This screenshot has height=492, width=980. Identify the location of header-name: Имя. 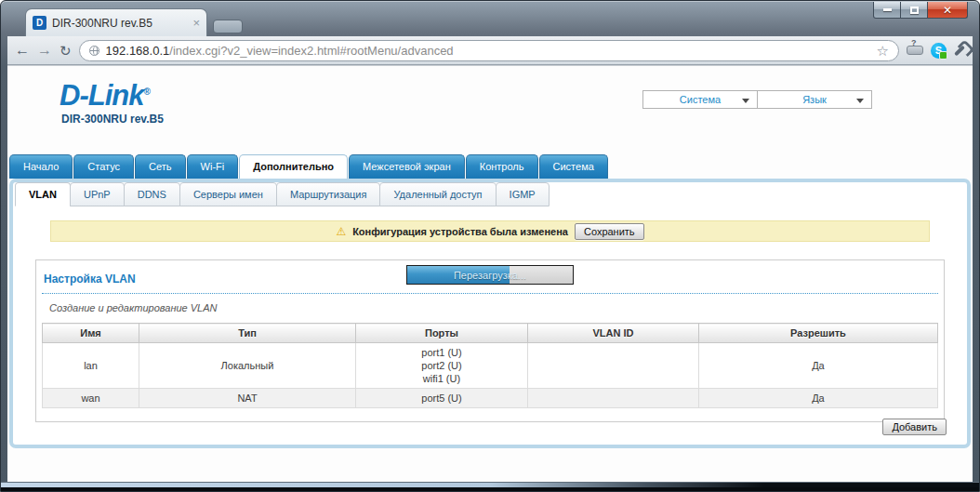
(91, 333).